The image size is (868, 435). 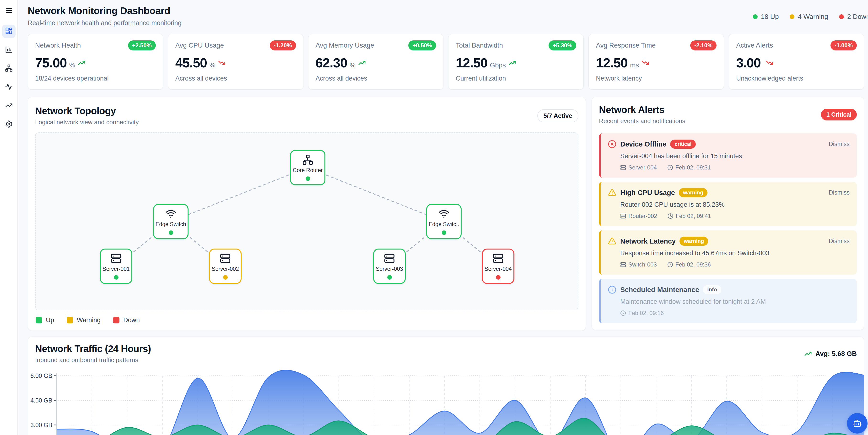 I want to click on menu-icon, so click(x=9, y=11).